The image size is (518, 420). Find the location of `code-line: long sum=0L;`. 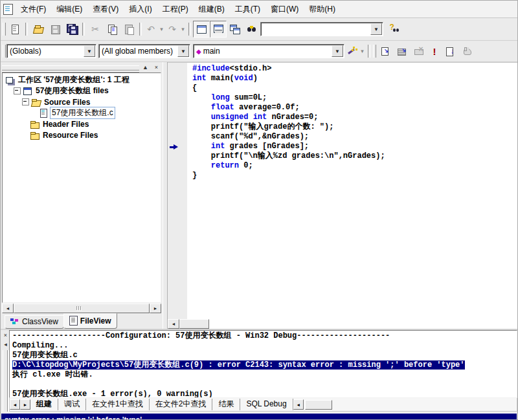

code-line: long sum=0L; is located at coordinates (343, 98).